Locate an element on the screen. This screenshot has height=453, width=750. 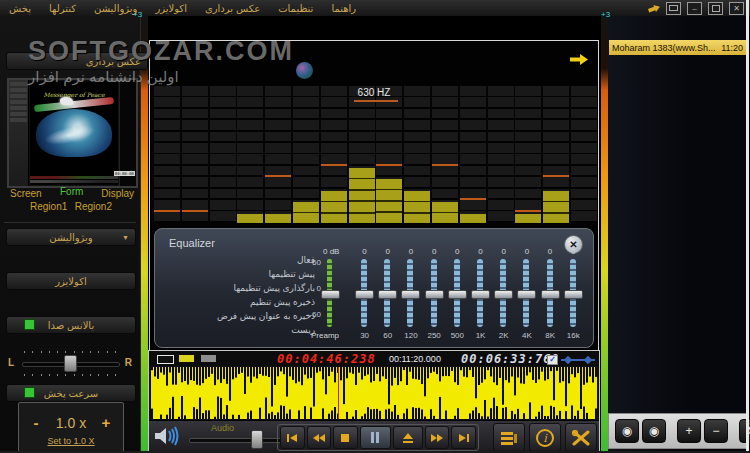
maximize-icon is located at coordinates (716, 8).